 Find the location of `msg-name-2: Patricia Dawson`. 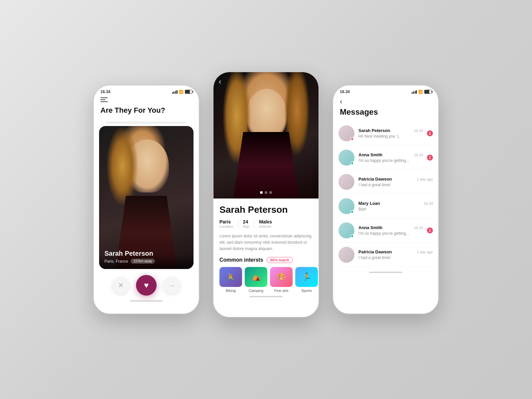

msg-name-2: Patricia Dawson is located at coordinates (375, 179).